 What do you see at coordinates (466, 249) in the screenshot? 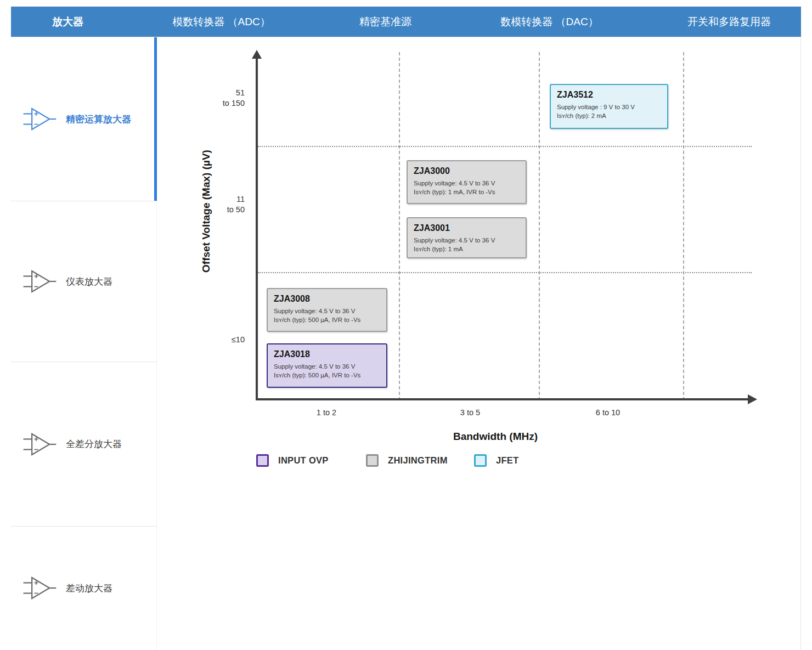
I see `product-spec: Isʏ/ch (typ): 1 mA` at bounding box center [466, 249].